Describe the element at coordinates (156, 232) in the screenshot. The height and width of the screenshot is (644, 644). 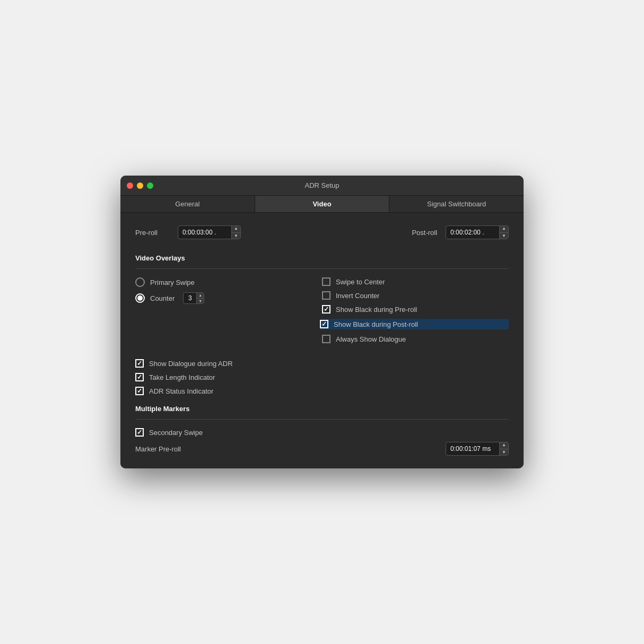
I see `preroll-label: Pre-roll` at that location.